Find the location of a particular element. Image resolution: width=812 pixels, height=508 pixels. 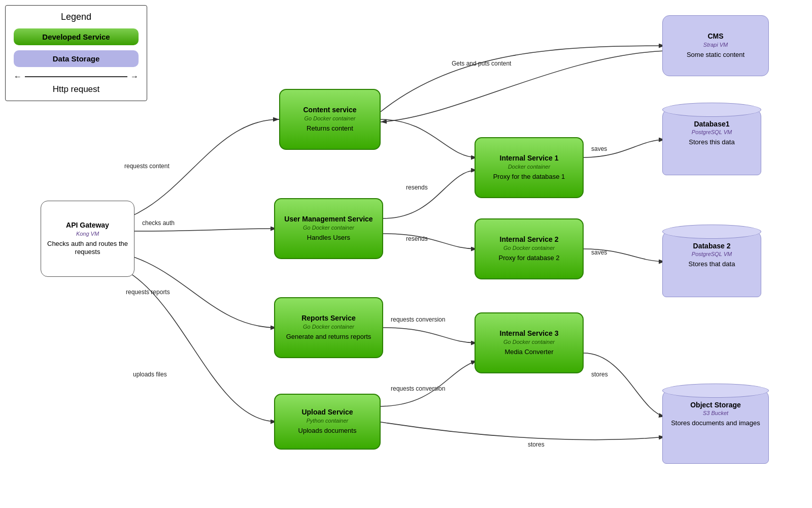

api-gateway-title: API Gateway is located at coordinates (87, 226).